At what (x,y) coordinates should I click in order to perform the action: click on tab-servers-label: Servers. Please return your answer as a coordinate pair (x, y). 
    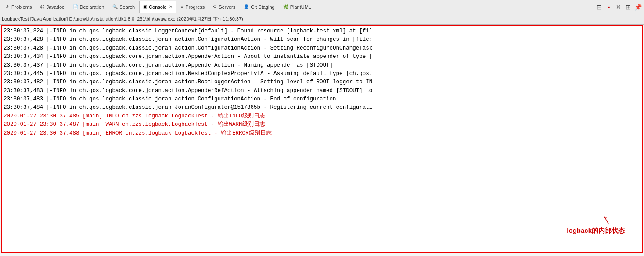
    Looking at the image, I should click on (227, 7).